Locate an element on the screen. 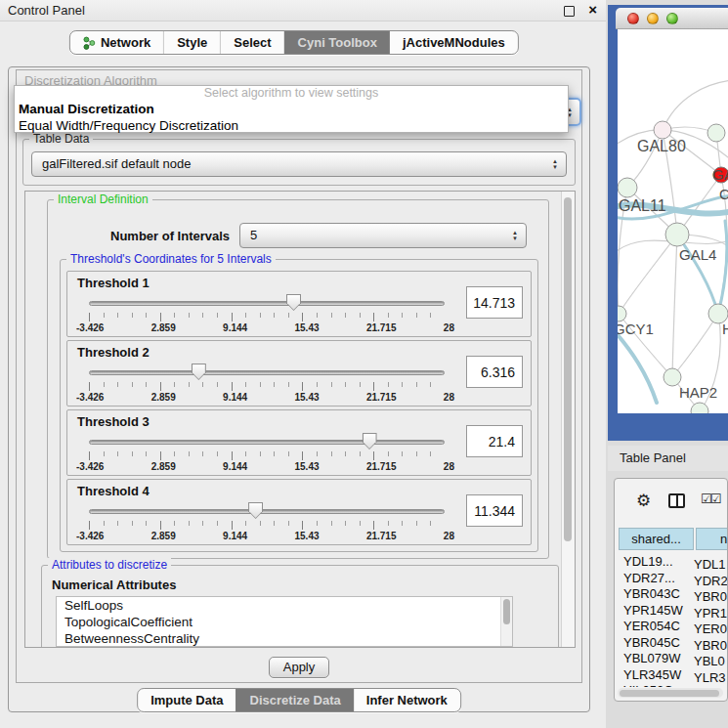  tab-discretize-data: Discretize Data is located at coordinates (295, 700).